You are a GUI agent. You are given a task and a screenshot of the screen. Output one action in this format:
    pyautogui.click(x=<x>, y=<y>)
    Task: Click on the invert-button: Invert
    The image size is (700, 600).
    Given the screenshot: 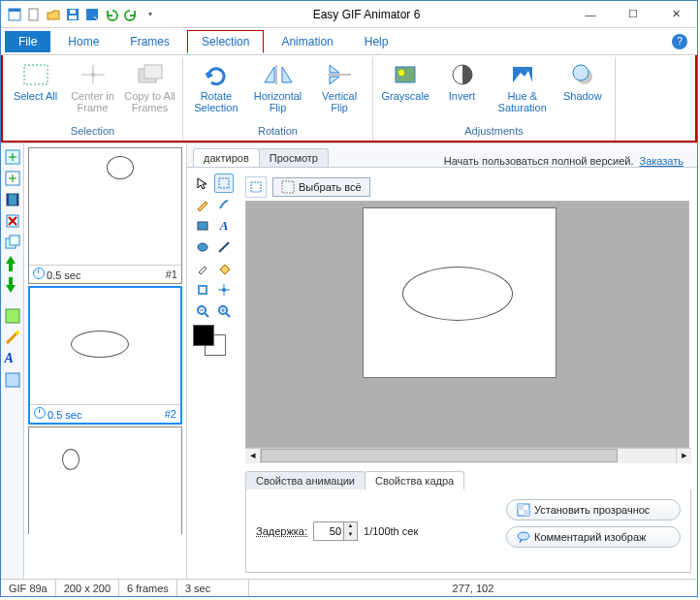 What is the action you would take?
    pyautogui.click(x=461, y=81)
    